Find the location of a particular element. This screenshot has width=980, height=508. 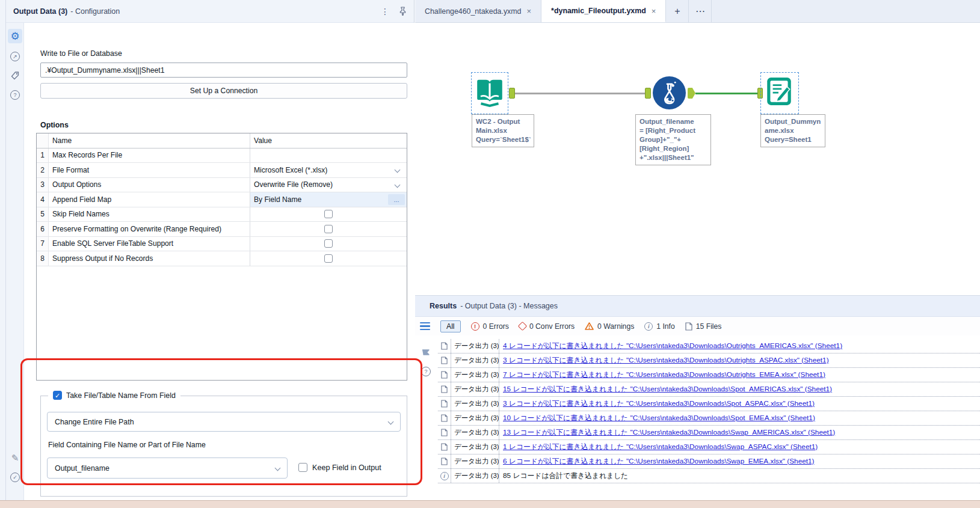

output-tool-annotation: Output_Dummyn ame.xlsx Query=Sheet1 is located at coordinates (793, 131).